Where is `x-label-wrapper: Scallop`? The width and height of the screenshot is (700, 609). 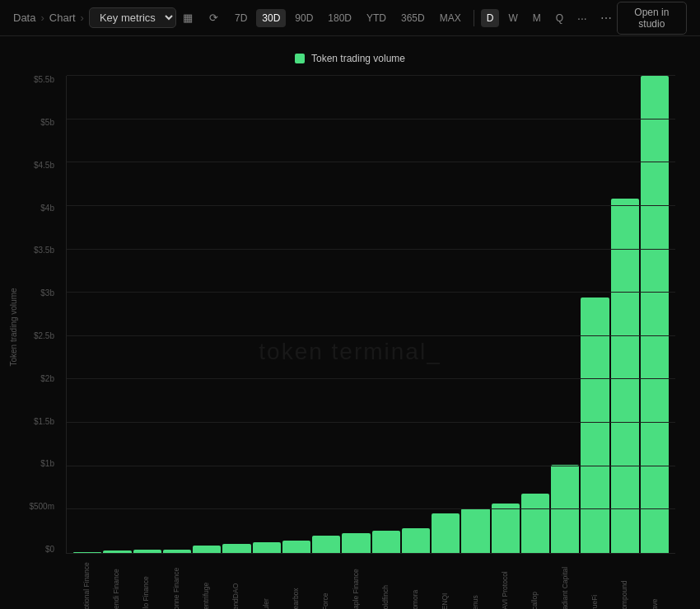
x-label-wrapper: Scallop is located at coordinates (534, 583).